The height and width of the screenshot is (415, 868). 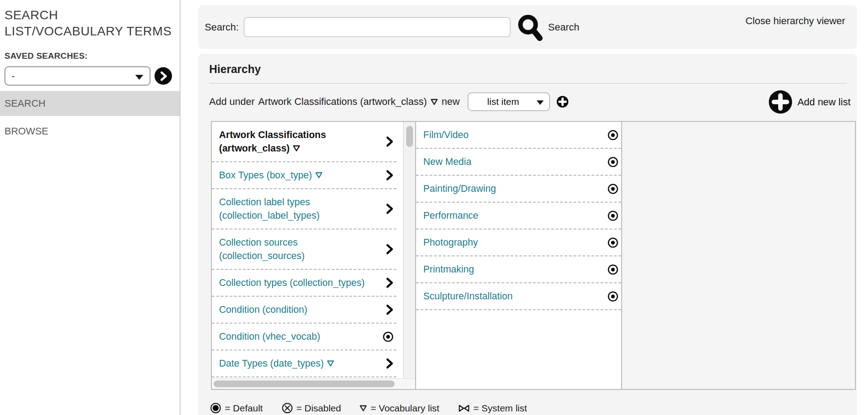 What do you see at coordinates (304, 337) in the screenshot?
I see `list-item: Condition (vhec_vocab)` at bounding box center [304, 337].